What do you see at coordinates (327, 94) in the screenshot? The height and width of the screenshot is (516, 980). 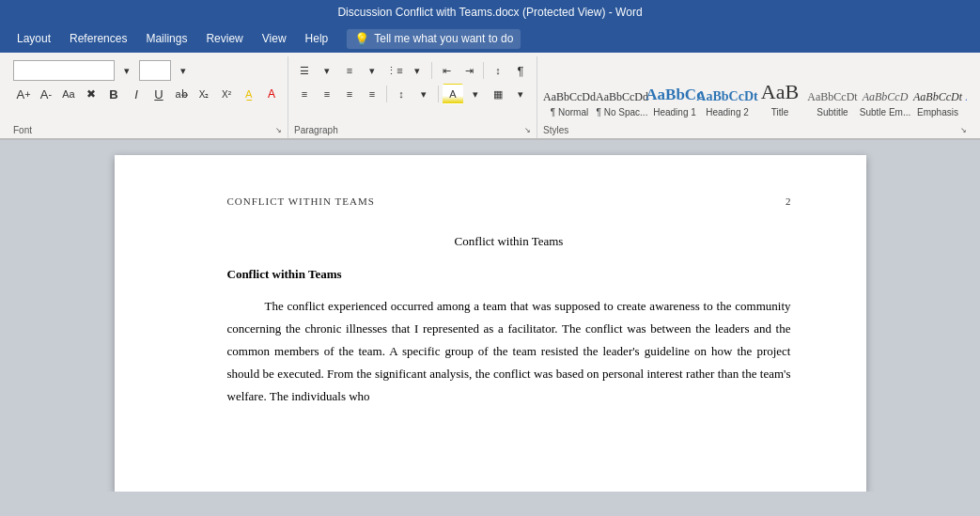 I see `align-center-btn: ≡` at bounding box center [327, 94].